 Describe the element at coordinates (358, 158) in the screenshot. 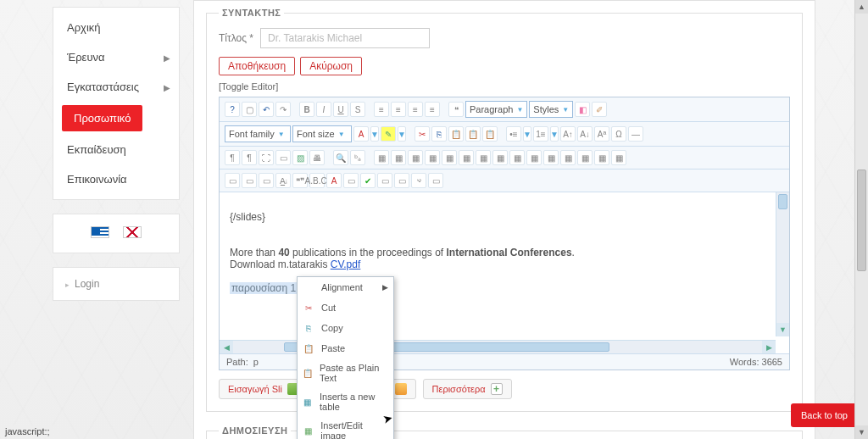

I see `replace-icon: ᵇₐ` at that location.